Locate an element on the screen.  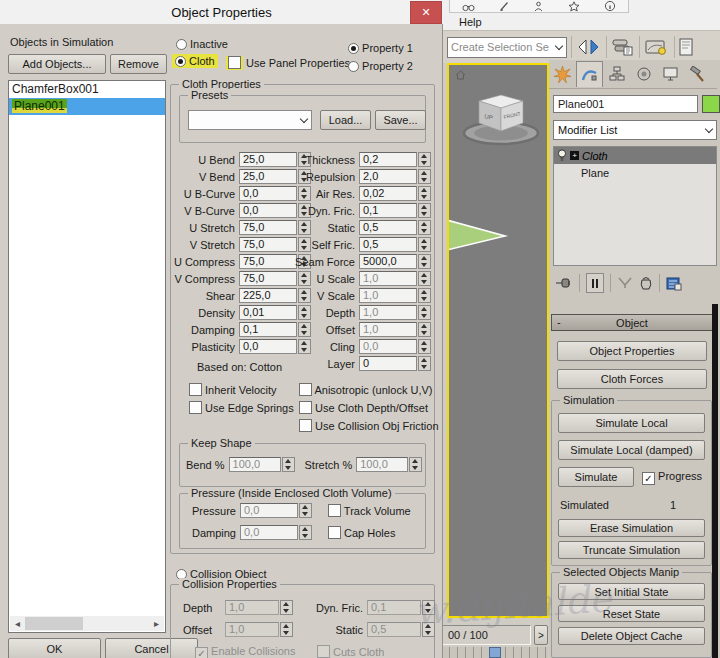
object-name-field: Plane001 is located at coordinates (626, 104).